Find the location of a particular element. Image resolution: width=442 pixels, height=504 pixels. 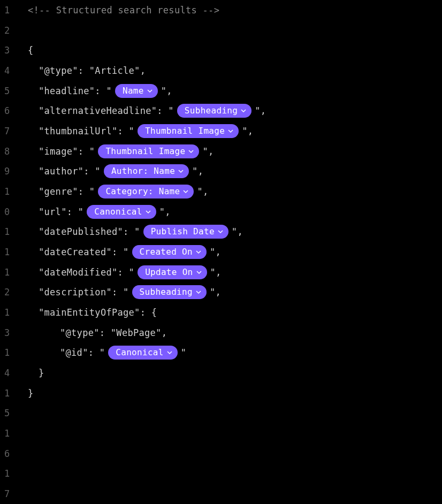

code-line: 5 "headline": "Name", is located at coordinates (221, 91).